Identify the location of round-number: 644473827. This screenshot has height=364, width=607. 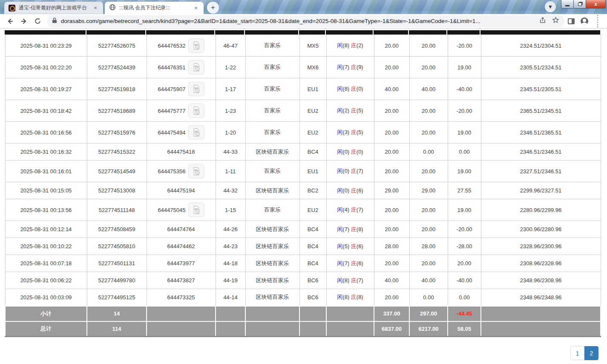
(181, 280).